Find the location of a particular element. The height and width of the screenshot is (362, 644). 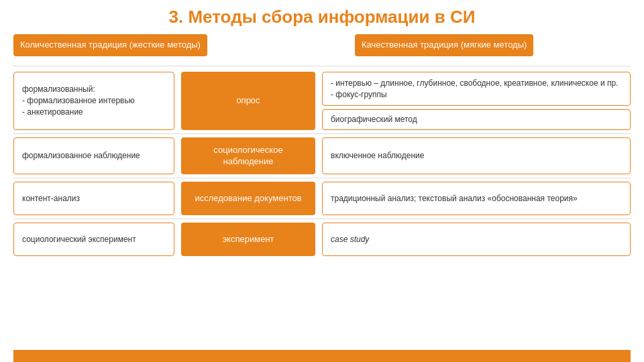

row-2: формализованное наблюдение социологическ… is located at coordinates (322, 156).